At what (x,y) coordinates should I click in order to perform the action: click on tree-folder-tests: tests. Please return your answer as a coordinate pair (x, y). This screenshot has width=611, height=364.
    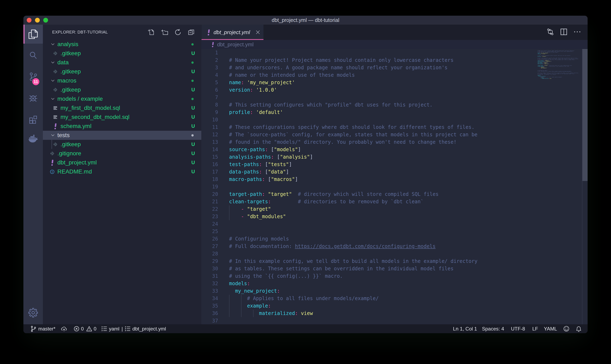
    Looking at the image, I should click on (122, 135).